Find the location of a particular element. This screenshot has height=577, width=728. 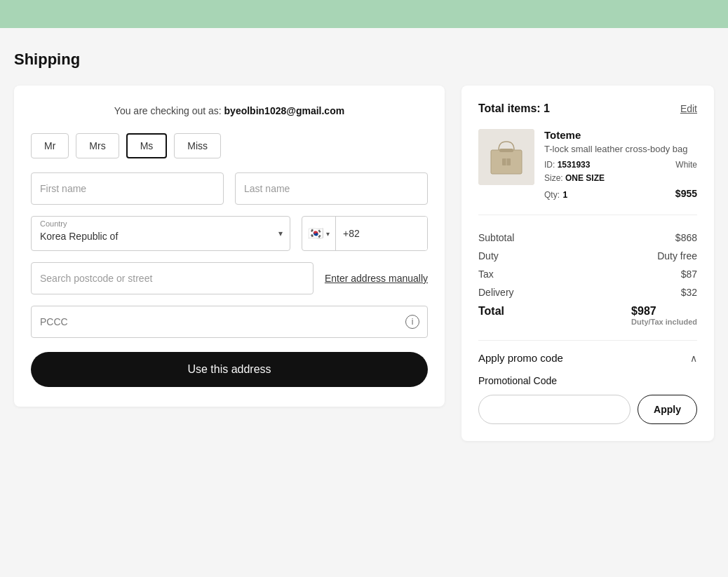

name-row is located at coordinates (229, 189).